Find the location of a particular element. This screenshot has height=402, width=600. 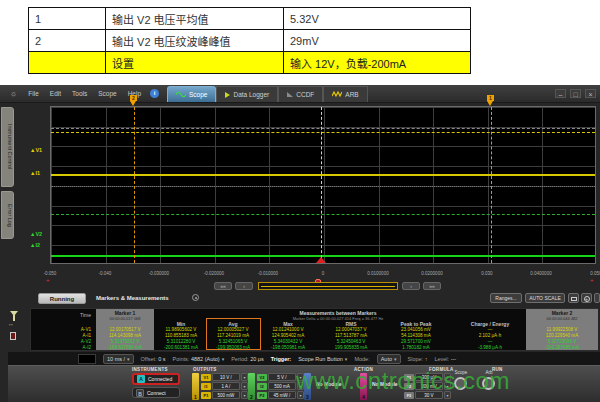

p1-tag: P1 is located at coordinates (206, 396).